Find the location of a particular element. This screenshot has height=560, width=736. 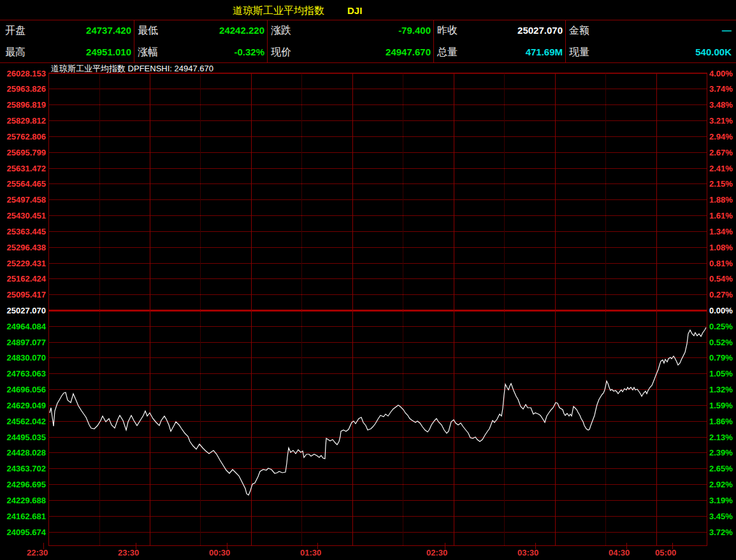

price-axis-label-left: 25762.806 is located at coordinates (27, 136).